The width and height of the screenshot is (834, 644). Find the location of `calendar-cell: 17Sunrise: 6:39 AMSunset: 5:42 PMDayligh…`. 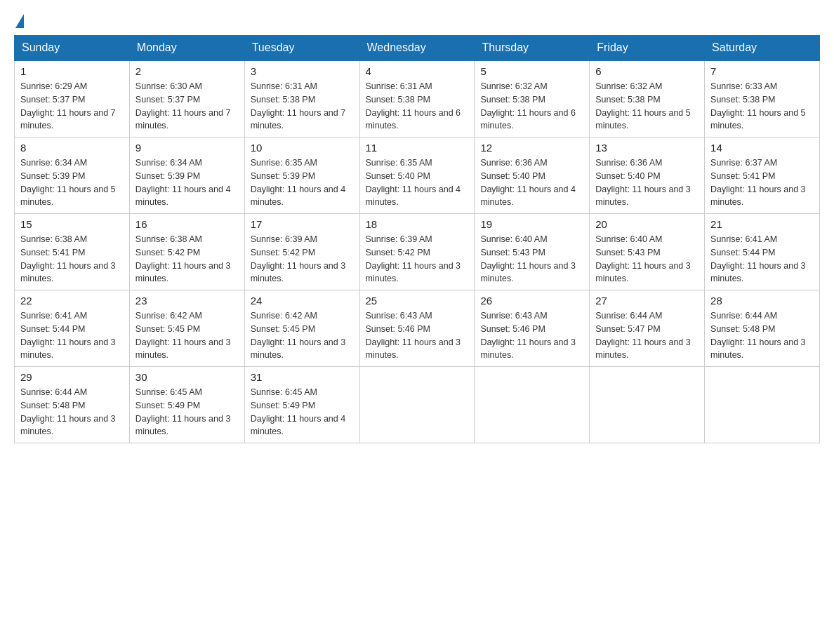

calendar-cell: 17Sunrise: 6:39 AMSunset: 5:42 PMDayligh… is located at coordinates (302, 253).